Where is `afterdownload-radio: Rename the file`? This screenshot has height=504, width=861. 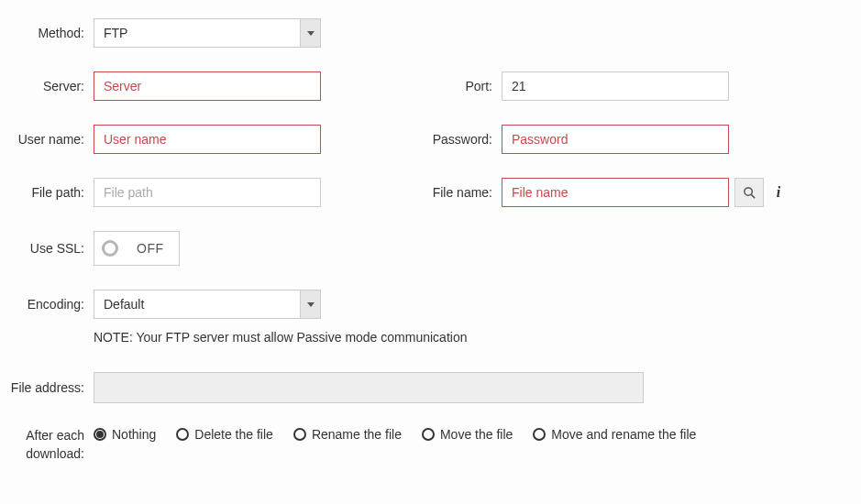
afterdownload-radio: Rename the file is located at coordinates (348, 434).